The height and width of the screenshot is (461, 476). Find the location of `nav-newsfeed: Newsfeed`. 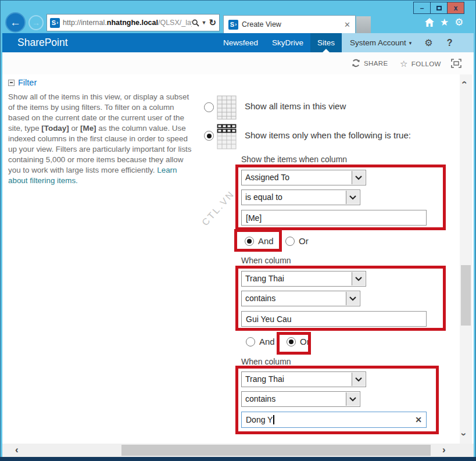

nav-newsfeed: Newsfeed is located at coordinates (241, 43).